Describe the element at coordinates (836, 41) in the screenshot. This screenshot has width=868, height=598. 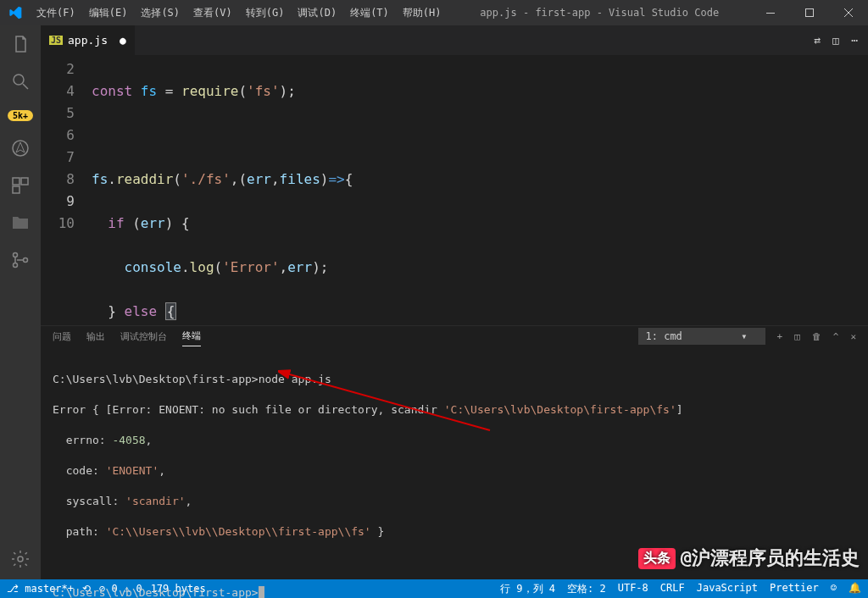
I see `split-editor-icon: ◫` at that location.